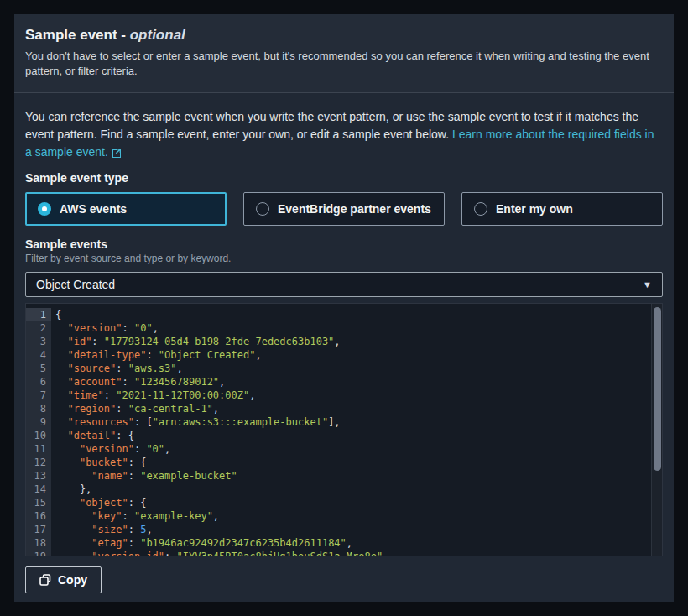 Image resolution: width=688 pixels, height=616 pixels. Describe the element at coordinates (135, 409) in the screenshot. I see `code-text: "region": "ca-central-1",` at that location.